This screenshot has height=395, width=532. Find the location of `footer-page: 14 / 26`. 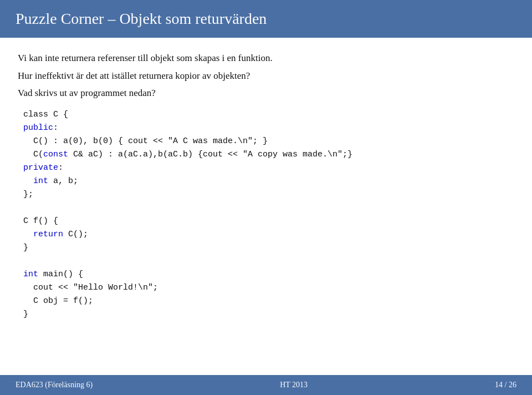

footer-page: 14 / 26 is located at coordinates (505, 385).